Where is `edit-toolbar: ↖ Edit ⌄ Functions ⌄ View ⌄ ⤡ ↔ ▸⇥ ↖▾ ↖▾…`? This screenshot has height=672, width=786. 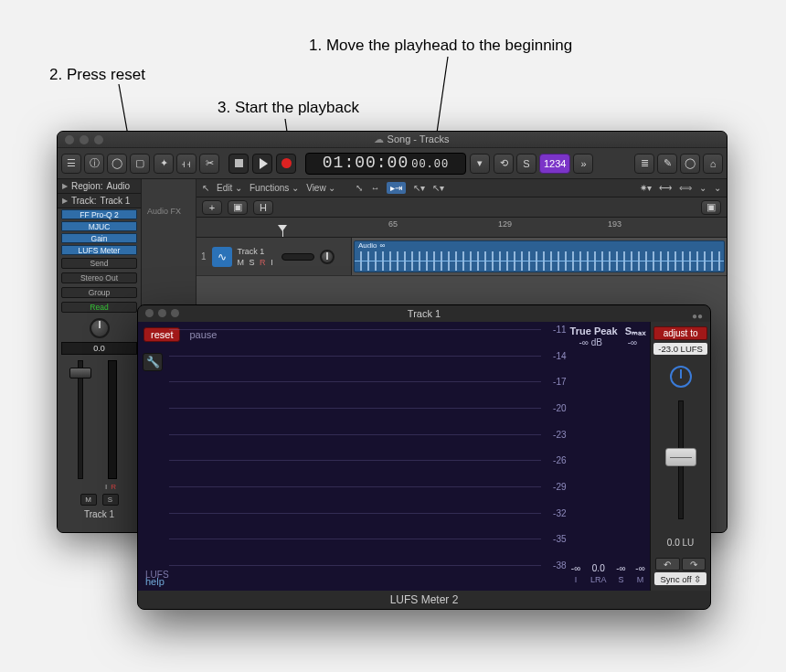 edit-toolbar: ↖ Edit ⌄ Functions ⌄ View ⌄ ⤡ ↔ ▸⇥ ↖▾ ↖▾… is located at coordinates (462, 188).